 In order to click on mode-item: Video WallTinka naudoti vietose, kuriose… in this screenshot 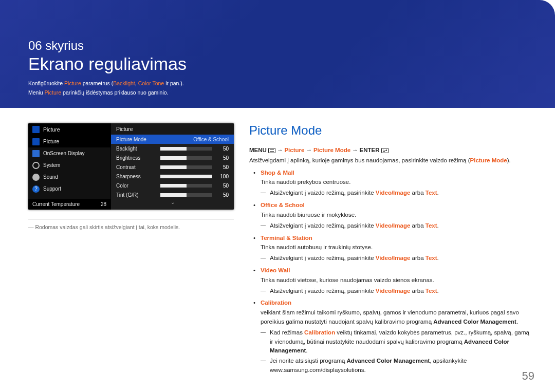, I will do `click(391, 281)`.